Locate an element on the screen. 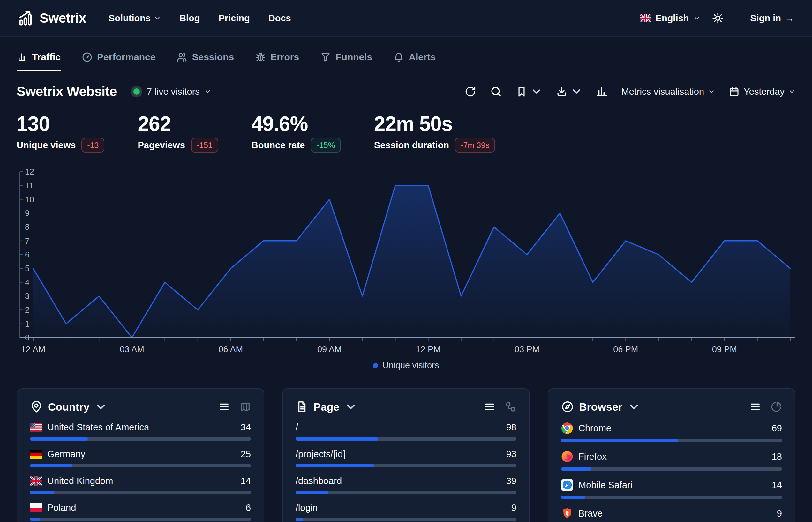  panel-rows: Chrome69Firefox18Mobile Safari14Brave9Ed… is located at coordinates (672, 472).